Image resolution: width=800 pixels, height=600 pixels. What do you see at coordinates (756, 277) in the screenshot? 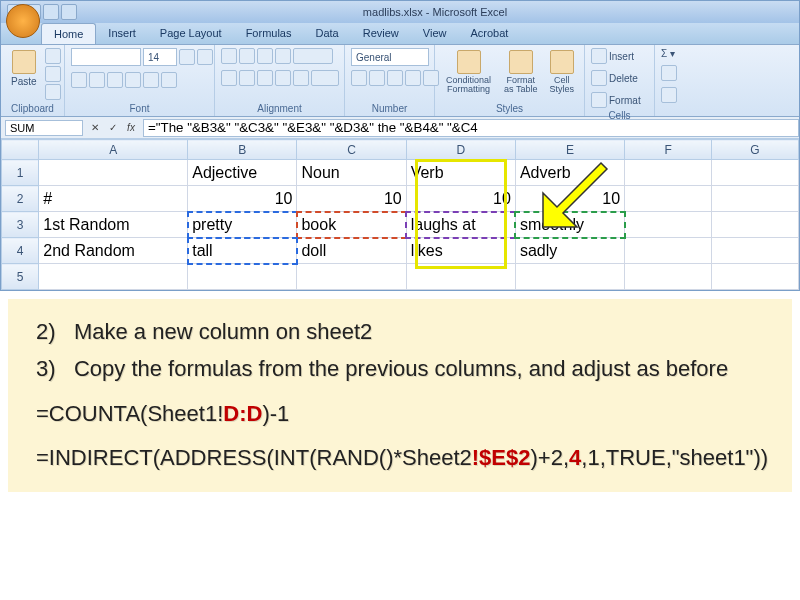
I see `cell-g5` at bounding box center [756, 277].